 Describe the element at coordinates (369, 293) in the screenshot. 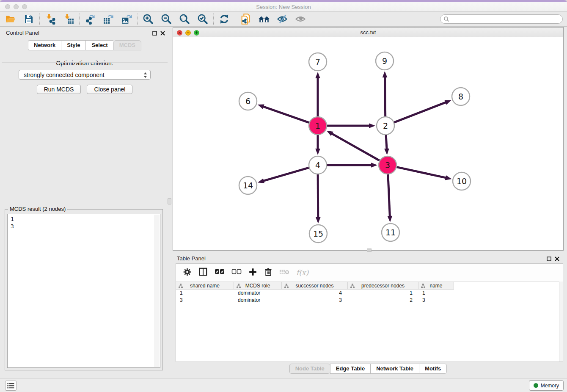

I see `table-row: 1dominator411` at that location.